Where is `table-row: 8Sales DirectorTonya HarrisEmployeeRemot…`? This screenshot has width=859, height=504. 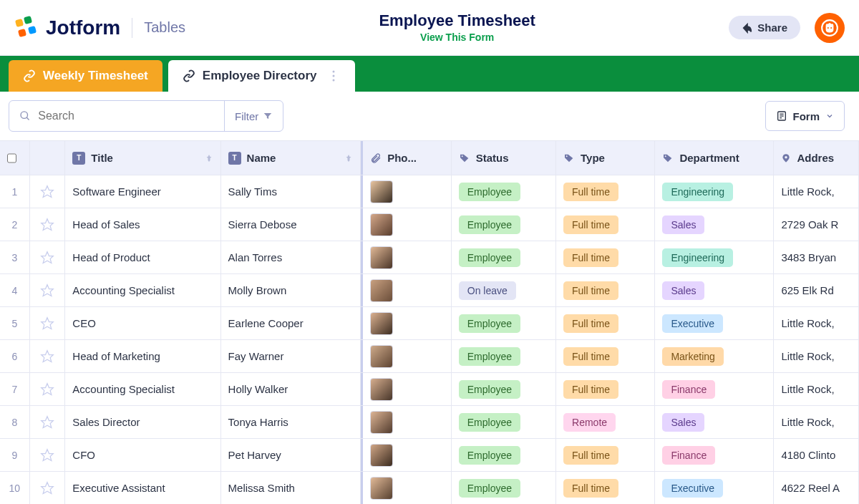 table-row: 8Sales DirectorTonya HarrisEmployeeRemot… is located at coordinates (430, 422).